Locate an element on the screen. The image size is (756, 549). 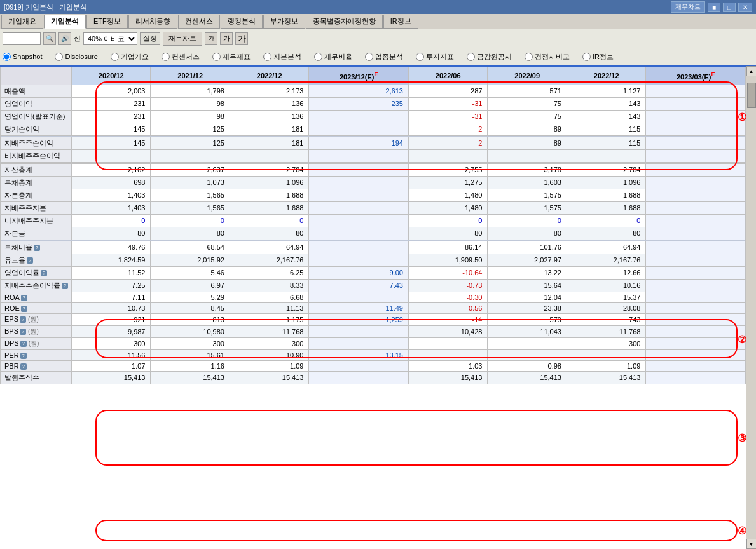
data-cell-y2020: 1,824.59 is located at coordinates (111, 260).